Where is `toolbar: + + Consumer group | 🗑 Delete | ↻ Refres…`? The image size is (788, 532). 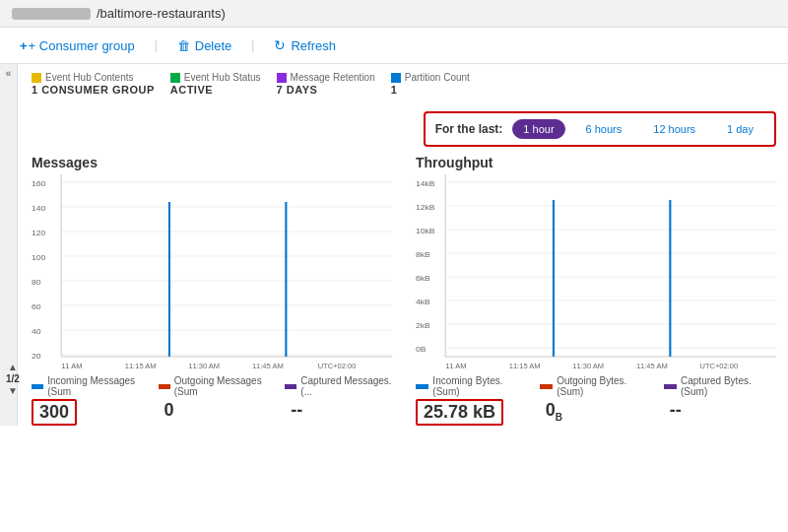 toolbar: + + Consumer group | 🗑 Delete | ↻ Refres… is located at coordinates (394, 45).